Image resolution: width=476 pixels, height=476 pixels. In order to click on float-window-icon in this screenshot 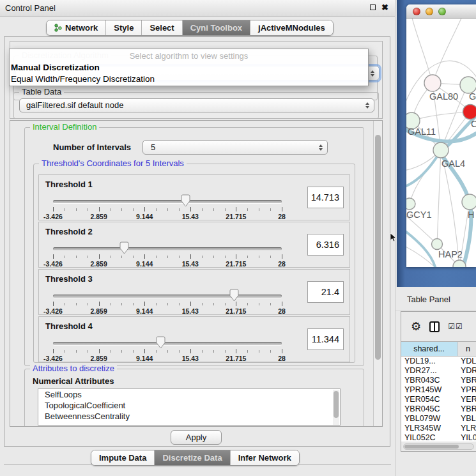, I will do `click(373, 8)`.